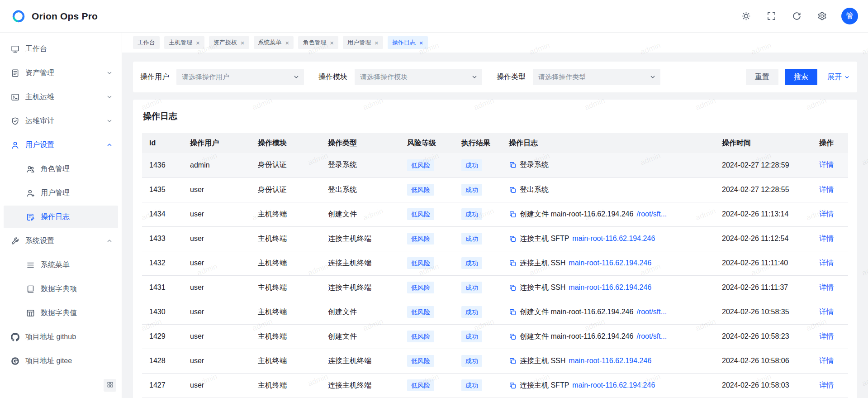 Image resolution: width=868 pixels, height=398 pixels. Describe the element at coordinates (543, 288) in the screenshot. I see `log-text: 连接主机 SSH` at that location.